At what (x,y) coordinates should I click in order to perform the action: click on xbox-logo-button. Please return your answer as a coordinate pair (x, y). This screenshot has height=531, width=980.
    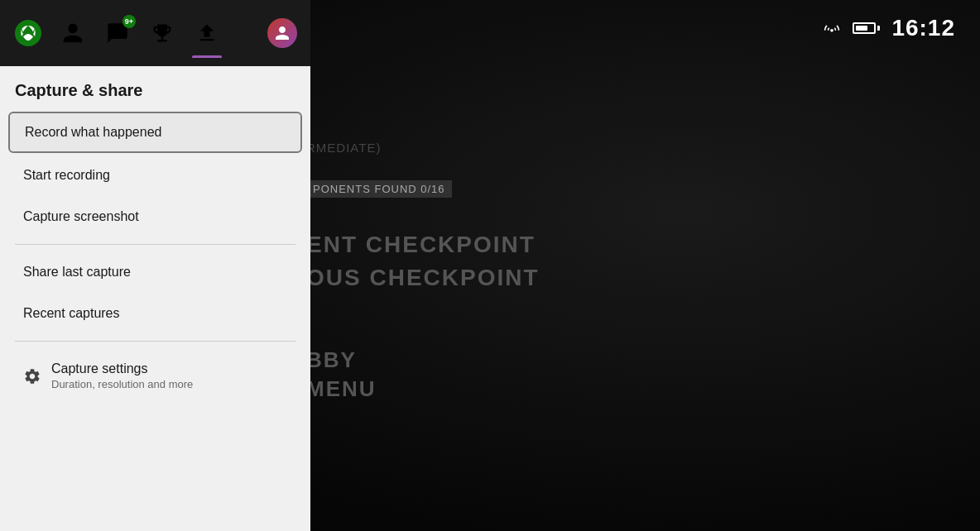
    Looking at the image, I should click on (28, 33).